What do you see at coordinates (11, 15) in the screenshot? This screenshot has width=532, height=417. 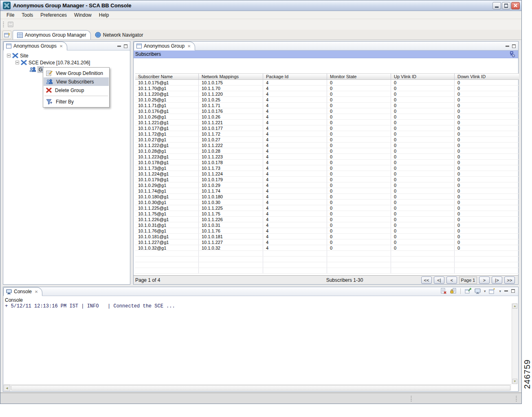 I see `menu-file: File` at bounding box center [11, 15].